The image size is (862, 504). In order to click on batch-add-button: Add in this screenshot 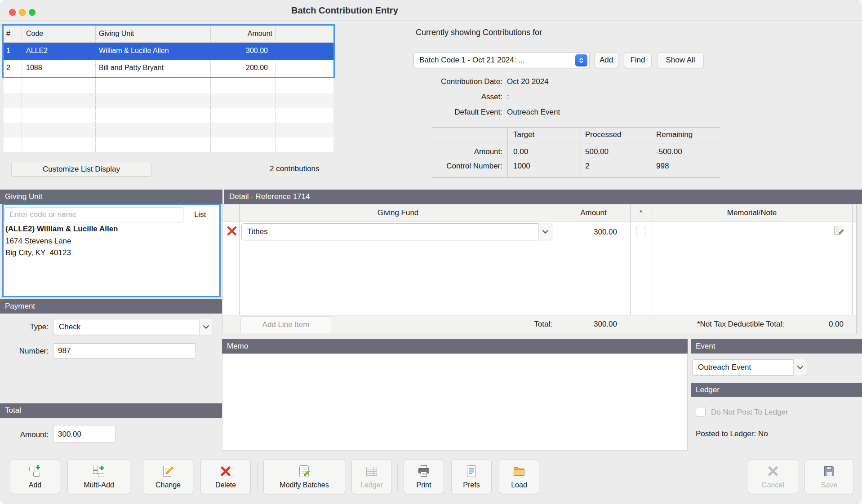, I will do `click(606, 60)`.